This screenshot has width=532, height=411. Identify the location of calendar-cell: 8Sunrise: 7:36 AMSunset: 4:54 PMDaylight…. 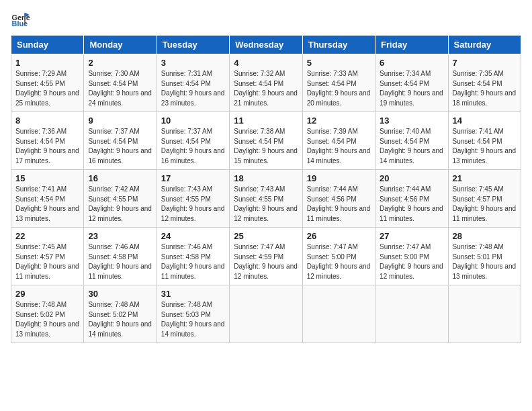
(48, 141).